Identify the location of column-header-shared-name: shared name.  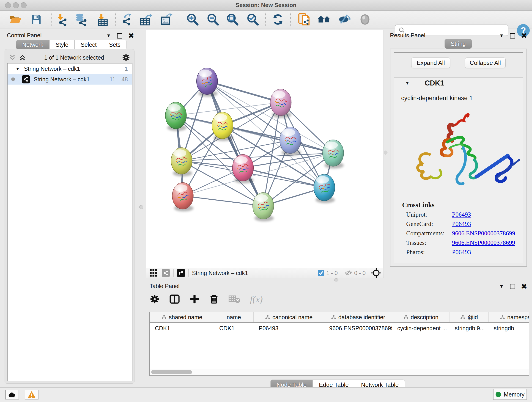
(182, 317).